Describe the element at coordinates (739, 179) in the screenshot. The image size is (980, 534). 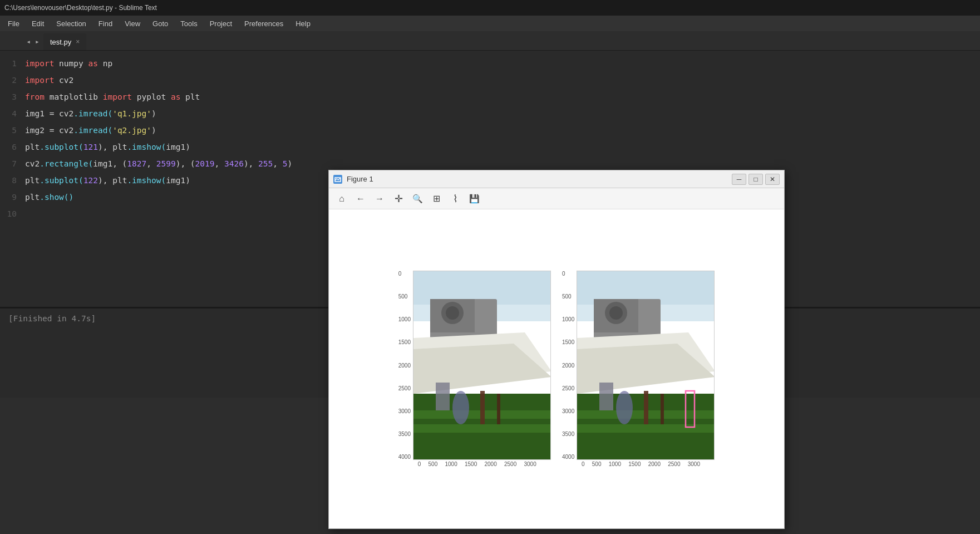
I see `figure-minimize-button: ─` at that location.